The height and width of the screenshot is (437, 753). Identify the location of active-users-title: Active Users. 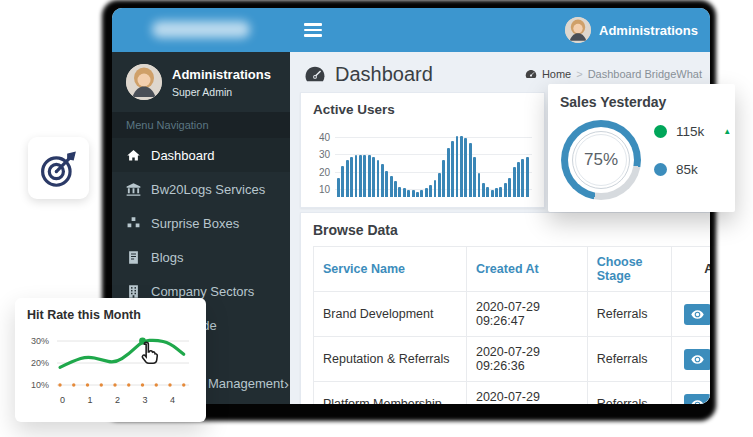
(422, 110).